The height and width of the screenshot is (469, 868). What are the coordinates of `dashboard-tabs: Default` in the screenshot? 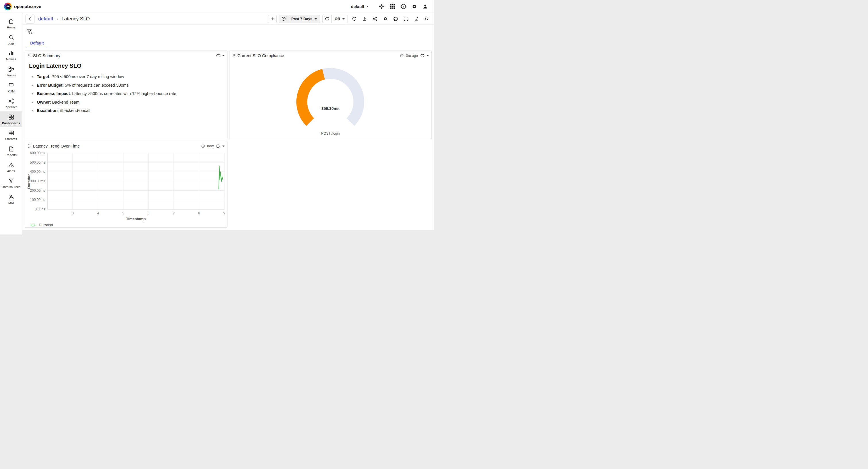 It's located at (228, 43).